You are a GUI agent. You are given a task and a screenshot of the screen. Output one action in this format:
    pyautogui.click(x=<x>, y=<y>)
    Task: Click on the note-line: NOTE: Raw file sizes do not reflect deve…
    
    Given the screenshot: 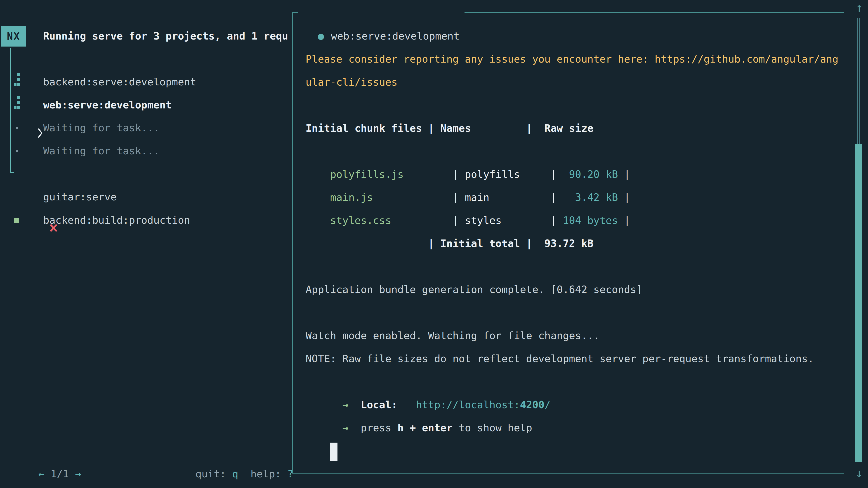 What is the action you would take?
    pyautogui.click(x=574, y=359)
    